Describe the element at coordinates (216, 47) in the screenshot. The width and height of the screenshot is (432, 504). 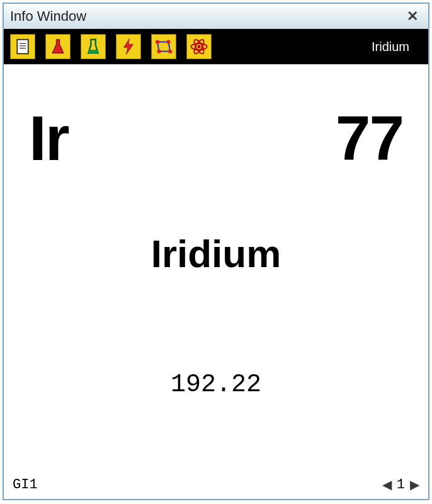
I see `toolbar: Iridium` at that location.